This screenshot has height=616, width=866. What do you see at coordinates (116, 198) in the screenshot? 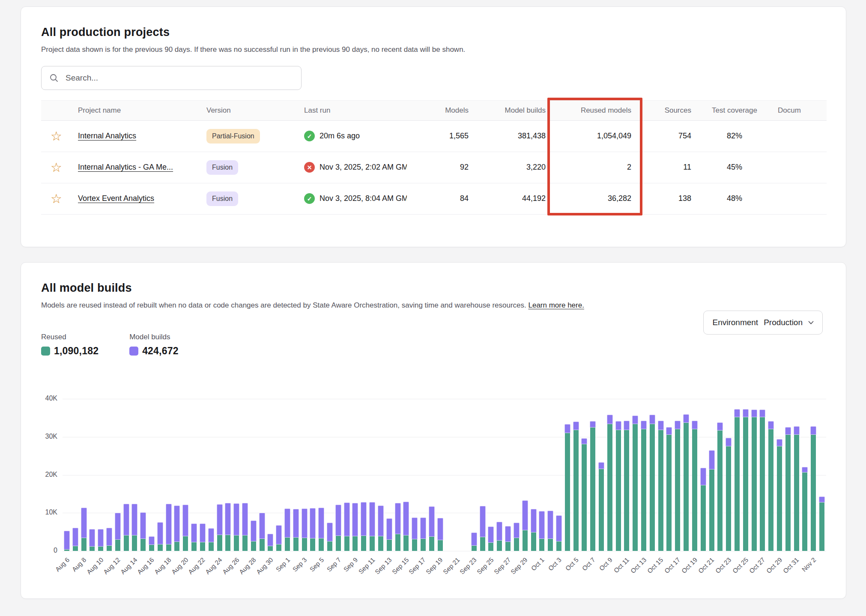
I see `project-name-link: Vortex Event Analytics` at bounding box center [116, 198].